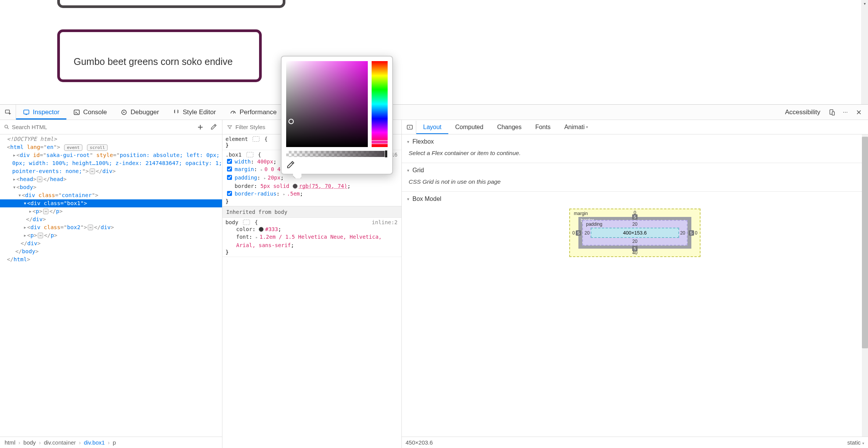 This screenshot has height=448, width=868. I want to click on flexbox-message: Select a Flex container or item to conti…, so click(635, 155).